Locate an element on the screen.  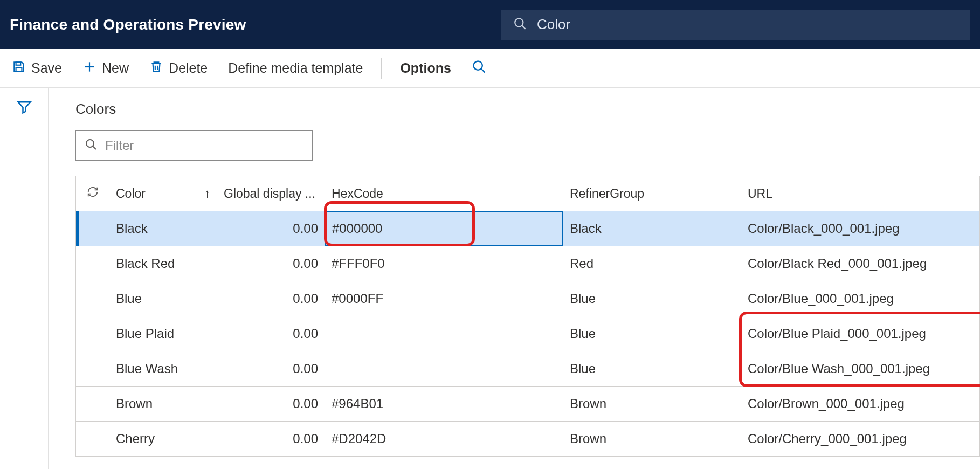
define-media-label: Define media template is located at coordinates (295, 68).